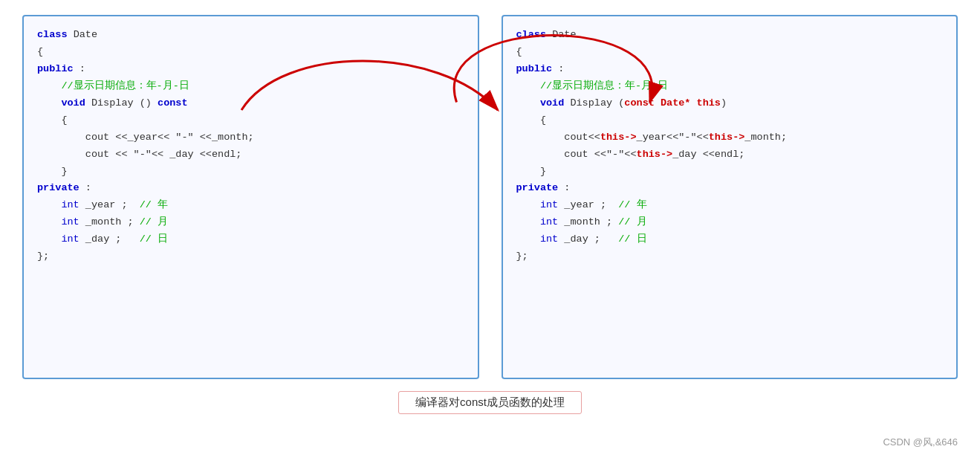 The width and height of the screenshot is (980, 455). What do you see at coordinates (730, 138) in the screenshot?
I see `code-line: cout<<this->_year<<"-"<<this->_month;` at bounding box center [730, 138].